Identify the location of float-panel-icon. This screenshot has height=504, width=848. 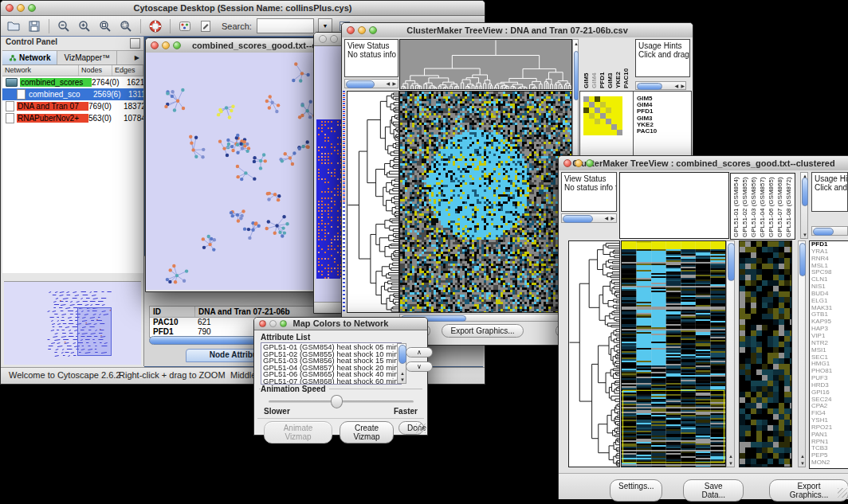
(135, 43).